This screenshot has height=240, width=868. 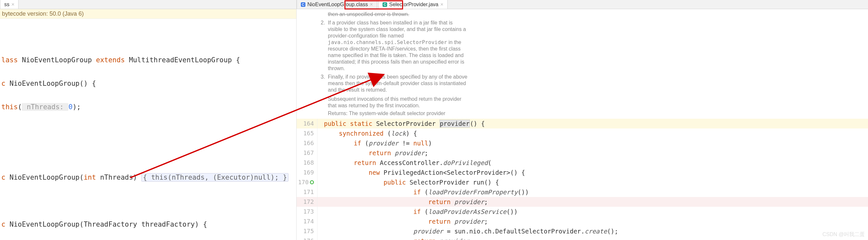 I want to click on doc-item: 3.Finally, if no provider has been speci…, so click(x=398, y=83).